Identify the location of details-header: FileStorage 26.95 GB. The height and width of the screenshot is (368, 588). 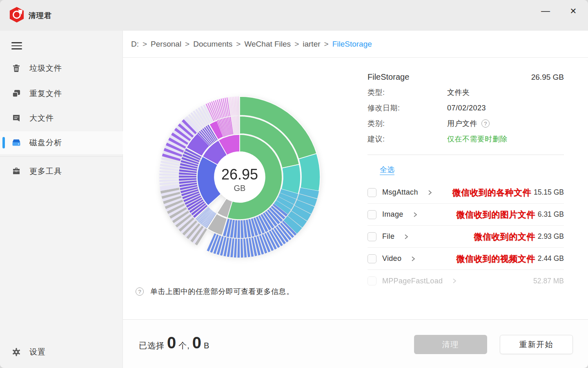
(466, 77).